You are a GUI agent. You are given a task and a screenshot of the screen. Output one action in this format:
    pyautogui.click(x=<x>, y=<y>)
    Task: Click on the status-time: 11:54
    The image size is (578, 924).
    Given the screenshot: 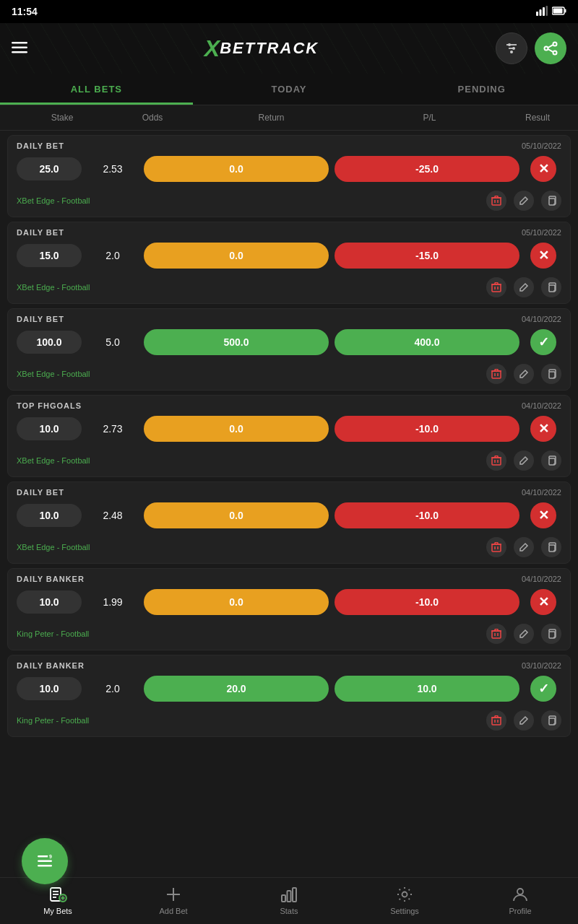 What is the action you would take?
    pyautogui.click(x=25, y=12)
    